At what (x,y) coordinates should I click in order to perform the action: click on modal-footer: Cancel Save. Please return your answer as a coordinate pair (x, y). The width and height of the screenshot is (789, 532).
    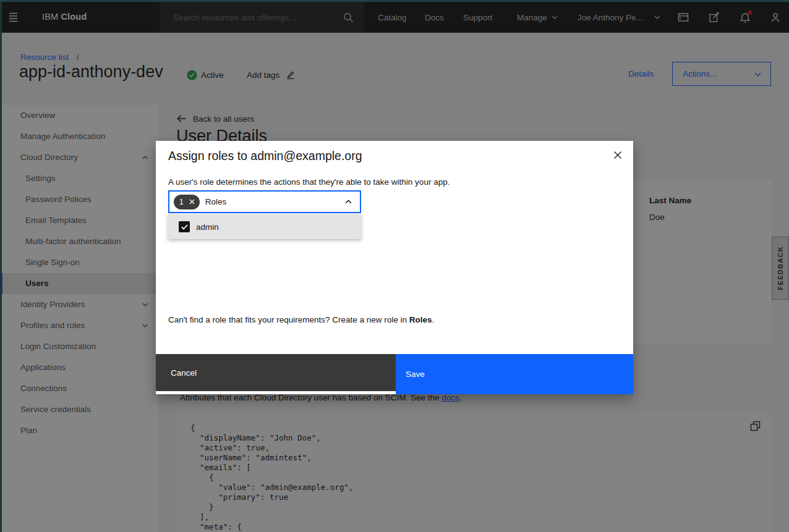
    Looking at the image, I should click on (394, 374).